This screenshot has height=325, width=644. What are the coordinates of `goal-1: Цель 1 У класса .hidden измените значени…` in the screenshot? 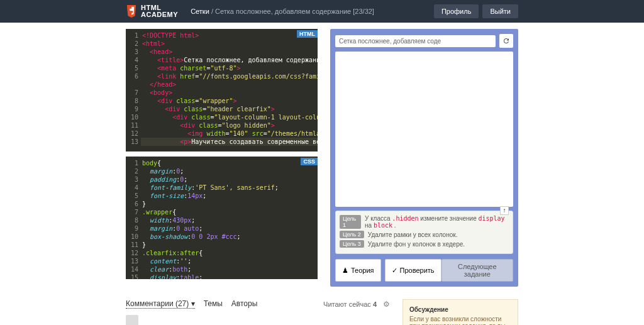 It's located at (424, 222).